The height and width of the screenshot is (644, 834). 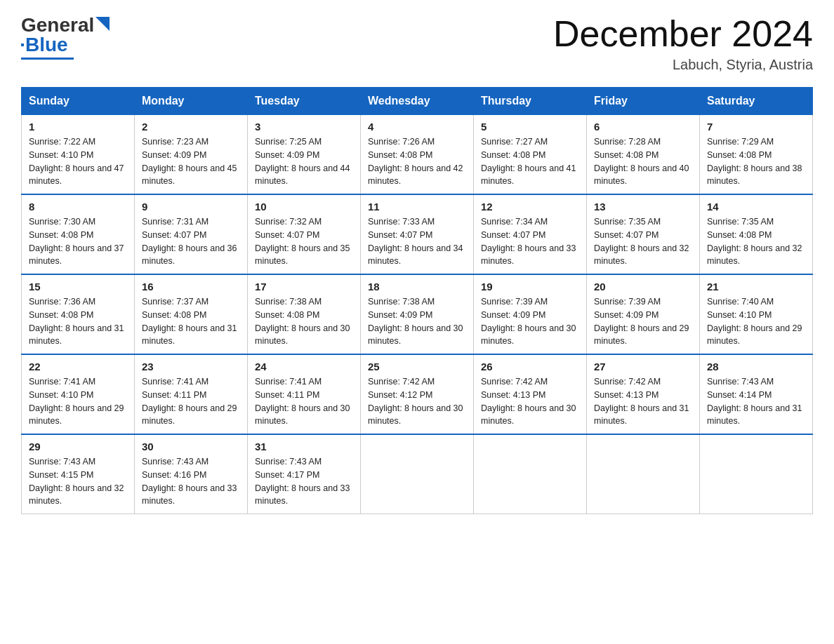 What do you see at coordinates (417, 314) in the screenshot?
I see `calendar-week-row: 15 Sunrise: 7:36 AMSunset: 4:08 PMDaylig…` at bounding box center [417, 314].